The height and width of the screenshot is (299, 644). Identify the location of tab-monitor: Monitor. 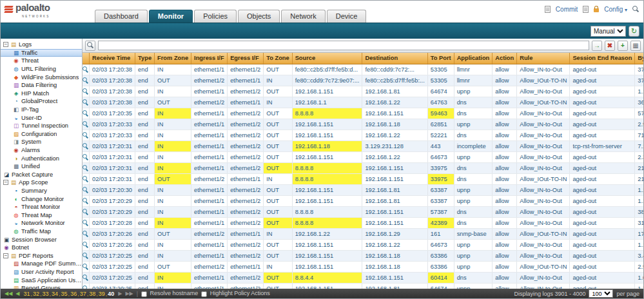
(171, 16).